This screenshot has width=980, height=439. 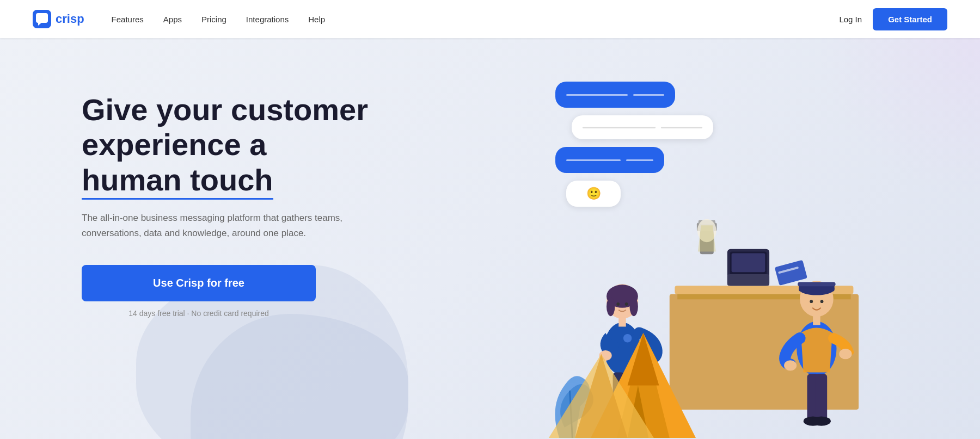 What do you see at coordinates (127, 20) in the screenshot?
I see `nav-features: Features` at bounding box center [127, 20].